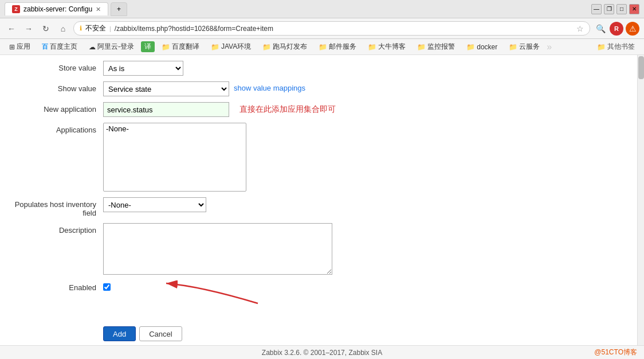  What do you see at coordinates (180, 47) in the screenshot?
I see `bookmark-baidu-translate: 📁 百度翻译` at bounding box center [180, 47].